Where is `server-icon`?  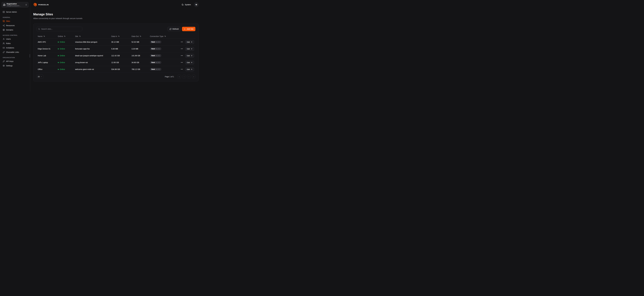 server-icon is located at coordinates (4, 12).